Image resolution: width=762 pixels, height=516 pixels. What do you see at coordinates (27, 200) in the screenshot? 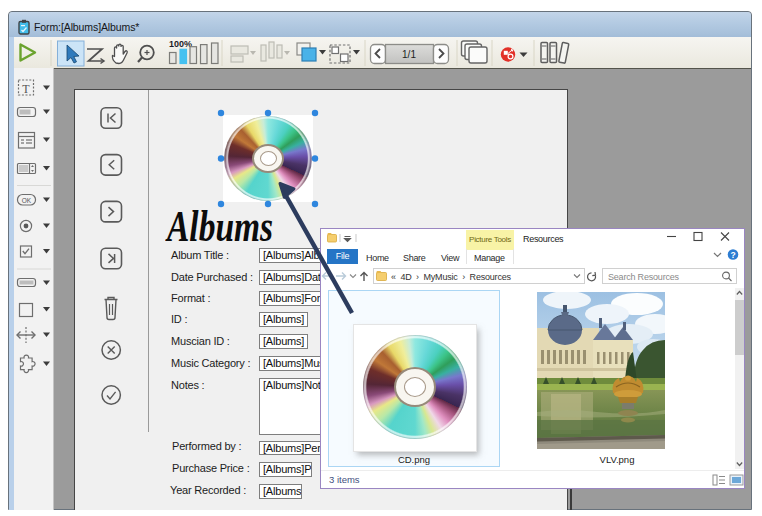
I see `svg-text: OK` at bounding box center [27, 200].